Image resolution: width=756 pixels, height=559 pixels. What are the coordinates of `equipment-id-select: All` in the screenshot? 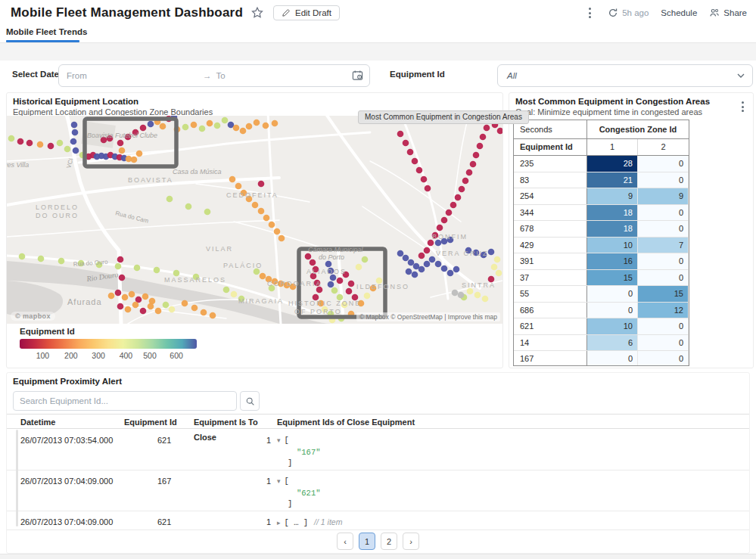 It's located at (625, 76).